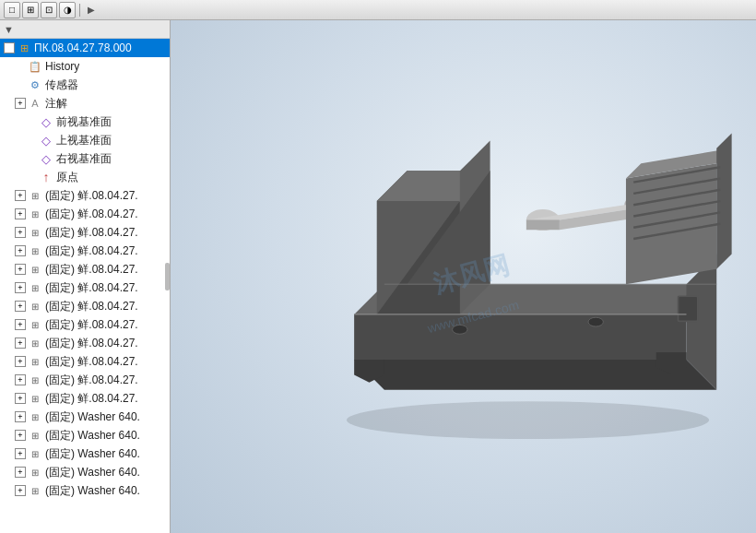 The height and width of the screenshot is (533, 756). Describe the element at coordinates (20, 251) in the screenshot. I see `fixed4-expand: +` at that location.